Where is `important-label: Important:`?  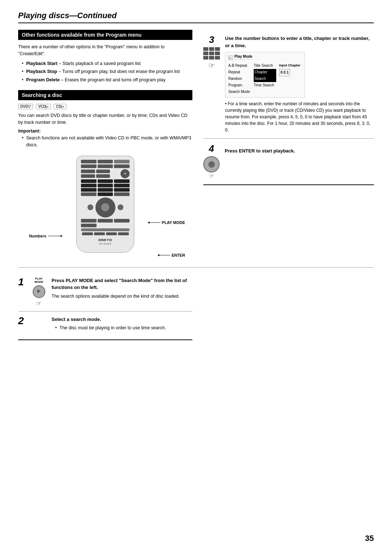 important-label: Important: is located at coordinates (105, 131).